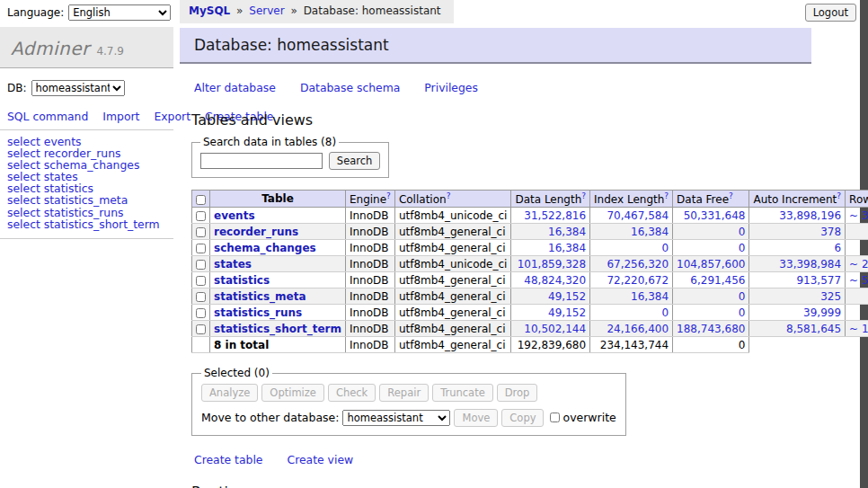 Image resolution: width=868 pixels, height=488 pixels. Describe the element at coordinates (638, 280) in the screenshot. I see `index-length-link: 72,220,672` at that location.